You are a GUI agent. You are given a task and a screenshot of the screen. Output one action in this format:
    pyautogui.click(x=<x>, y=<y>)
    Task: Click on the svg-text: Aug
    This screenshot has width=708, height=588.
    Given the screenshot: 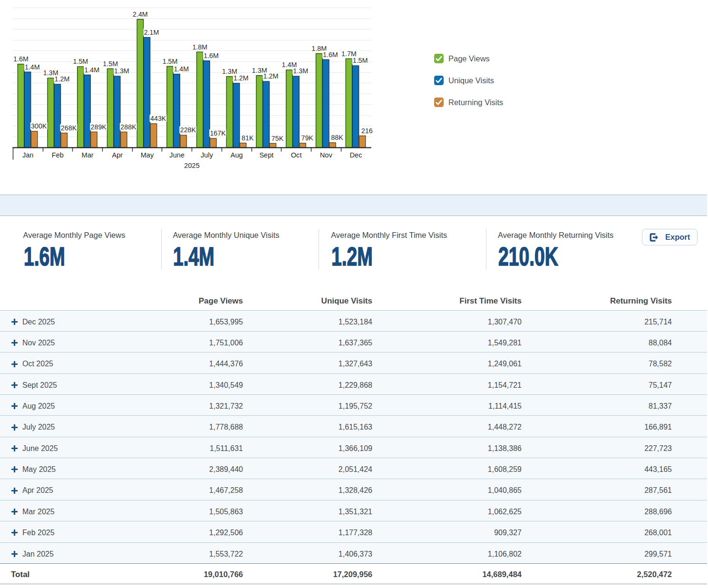 What is the action you would take?
    pyautogui.click(x=237, y=155)
    